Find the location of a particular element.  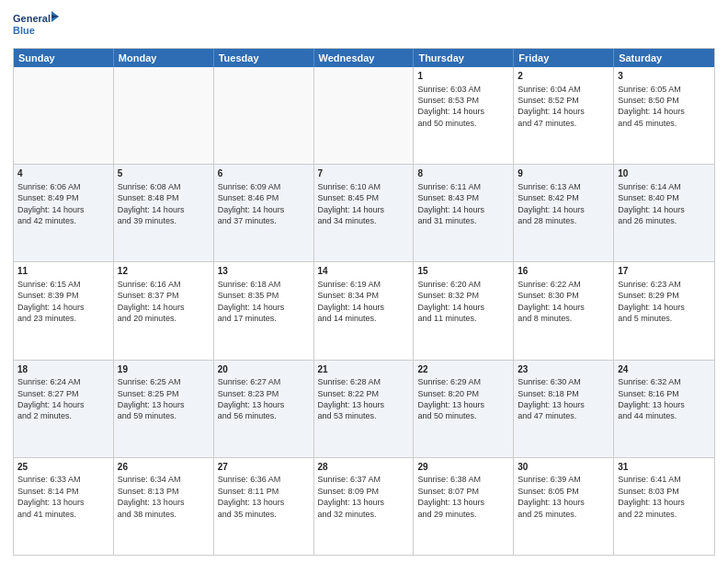

day-info: Sunrise: 6:37 AM Sunset: 8:09 PM Dayligh… is located at coordinates (364, 497).